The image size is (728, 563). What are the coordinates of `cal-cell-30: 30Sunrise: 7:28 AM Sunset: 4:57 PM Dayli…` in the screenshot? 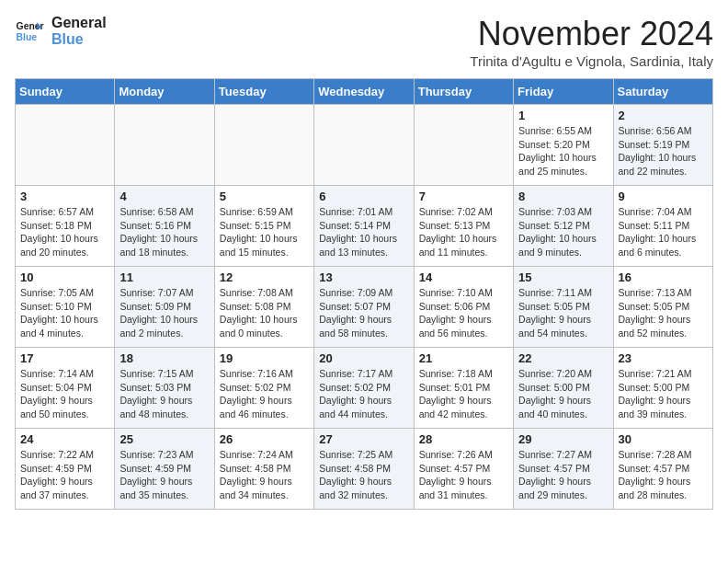 It's located at (663, 469).